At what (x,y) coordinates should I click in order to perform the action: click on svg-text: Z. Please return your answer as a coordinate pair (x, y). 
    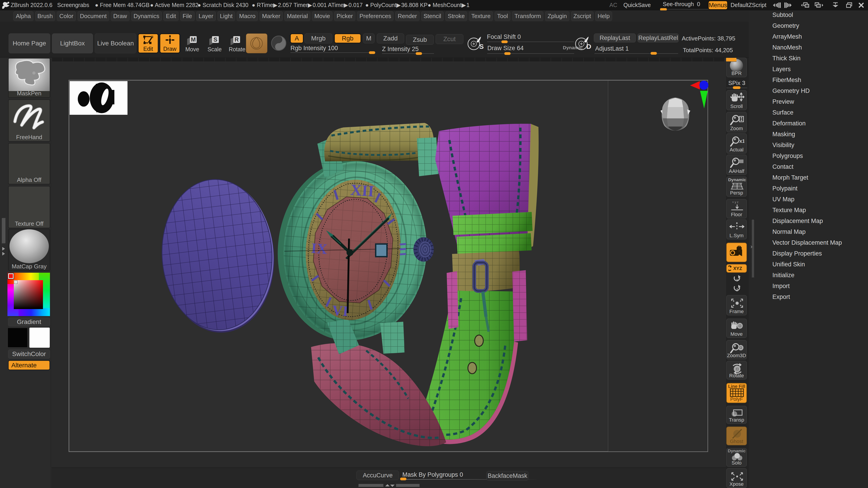
    Looking at the image, I should click on (737, 290).